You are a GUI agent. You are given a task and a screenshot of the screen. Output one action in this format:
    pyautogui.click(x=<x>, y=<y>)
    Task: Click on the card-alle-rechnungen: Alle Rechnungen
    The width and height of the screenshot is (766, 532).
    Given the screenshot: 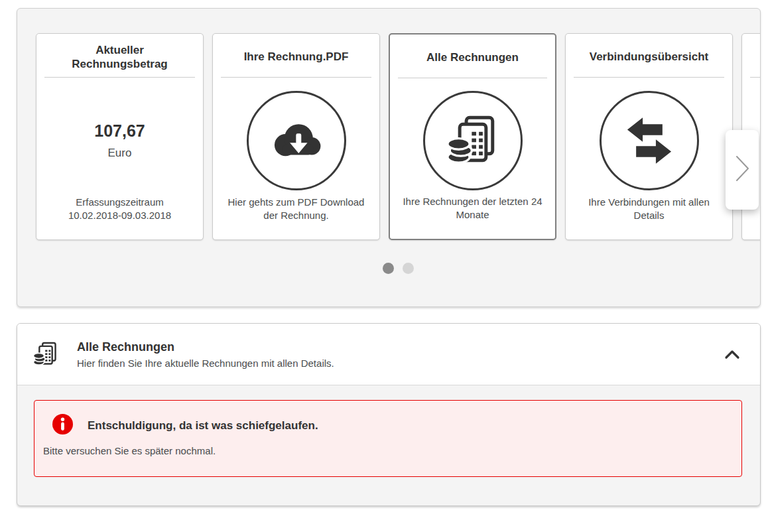 What is the action you would take?
    pyautogui.click(x=472, y=137)
    